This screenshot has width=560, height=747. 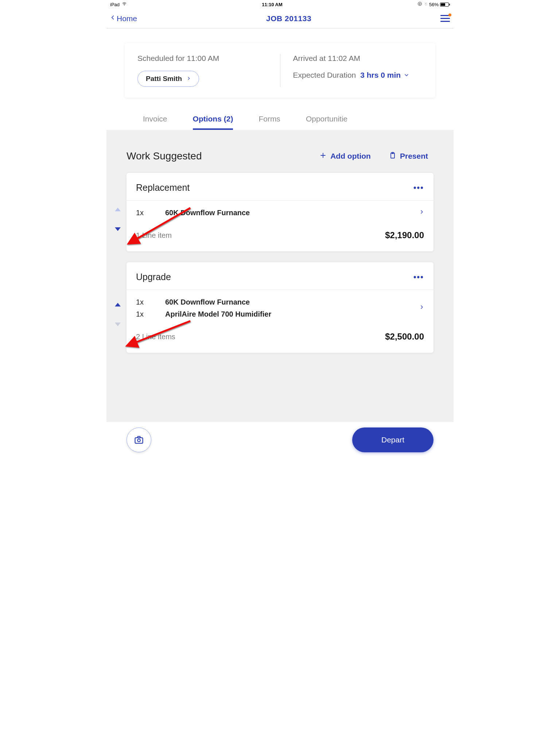 I want to click on job-summary-card: Scheduled for 11:00 AM Patti Smith Arriv…, so click(x=280, y=70).